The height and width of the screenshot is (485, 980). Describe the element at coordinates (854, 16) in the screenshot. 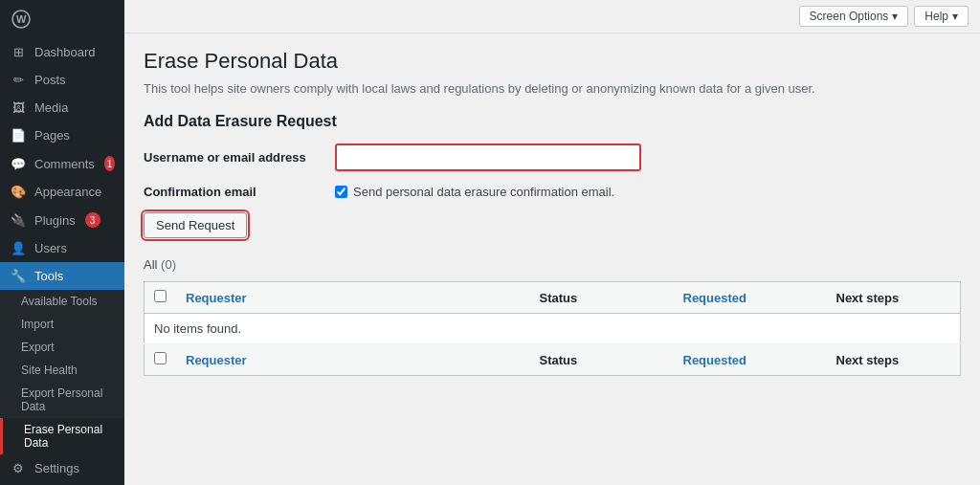

I see `screen-options-button: Screen Options ▾` at that location.